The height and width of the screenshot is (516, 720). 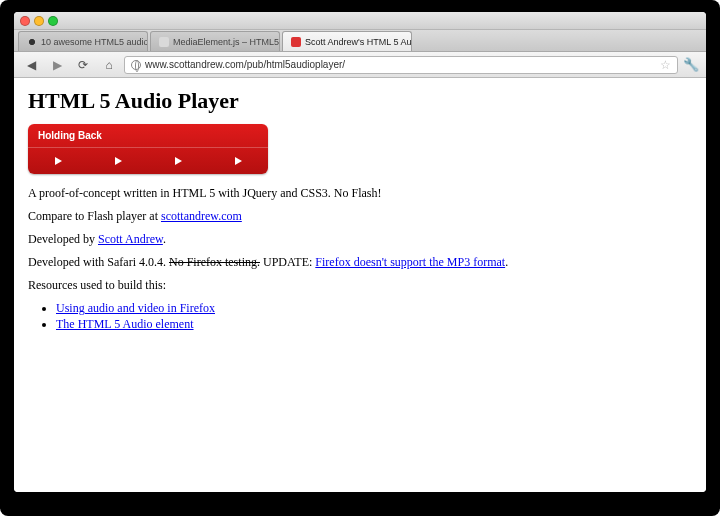 What do you see at coordinates (148, 149) in the screenshot?
I see `audio-player: Holding Back` at bounding box center [148, 149].